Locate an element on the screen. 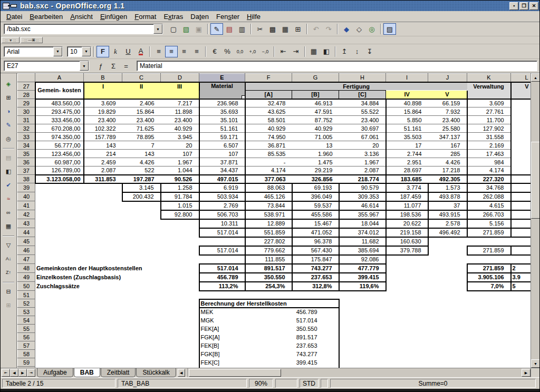  row-header-43: 43 is located at coordinates (26, 223).